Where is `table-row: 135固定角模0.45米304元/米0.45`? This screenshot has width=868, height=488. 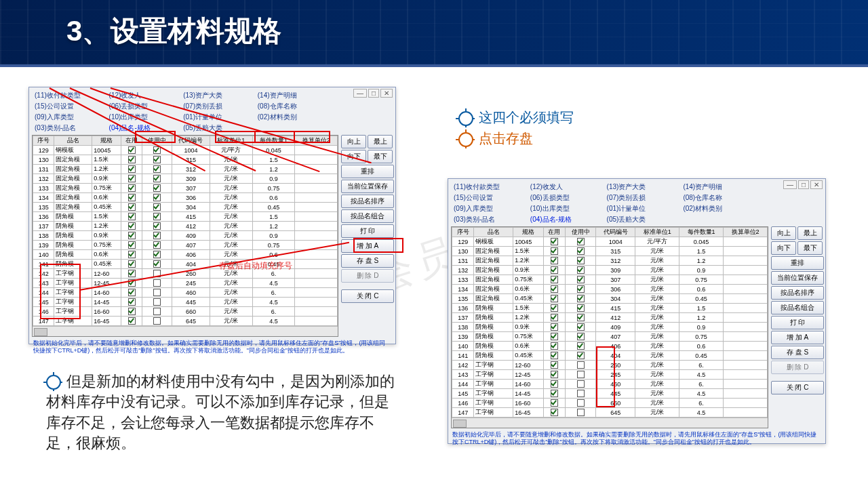
table-row: 135固定角模0.45米304元/米0.45 is located at coordinates (610, 299).